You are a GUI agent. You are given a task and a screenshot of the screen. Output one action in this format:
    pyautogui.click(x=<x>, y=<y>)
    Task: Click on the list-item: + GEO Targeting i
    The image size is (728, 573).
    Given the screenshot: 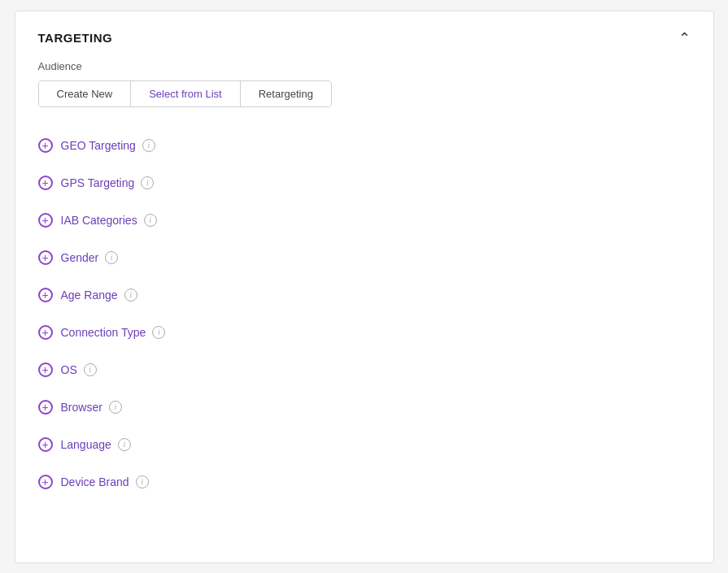 What is the action you would take?
    pyautogui.click(x=364, y=145)
    